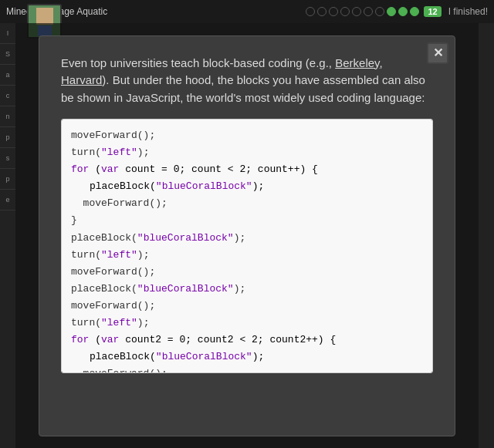 This screenshot has width=494, height=448. I want to click on progress-dots: 12 I finished!, so click(397, 12).